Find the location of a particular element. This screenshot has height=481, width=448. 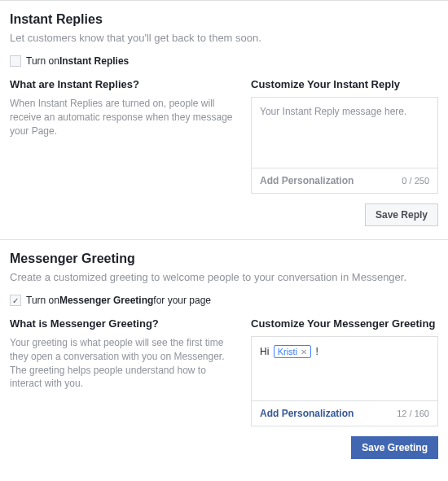

customize-title: Customize Your Instant Reply is located at coordinates (345, 85).